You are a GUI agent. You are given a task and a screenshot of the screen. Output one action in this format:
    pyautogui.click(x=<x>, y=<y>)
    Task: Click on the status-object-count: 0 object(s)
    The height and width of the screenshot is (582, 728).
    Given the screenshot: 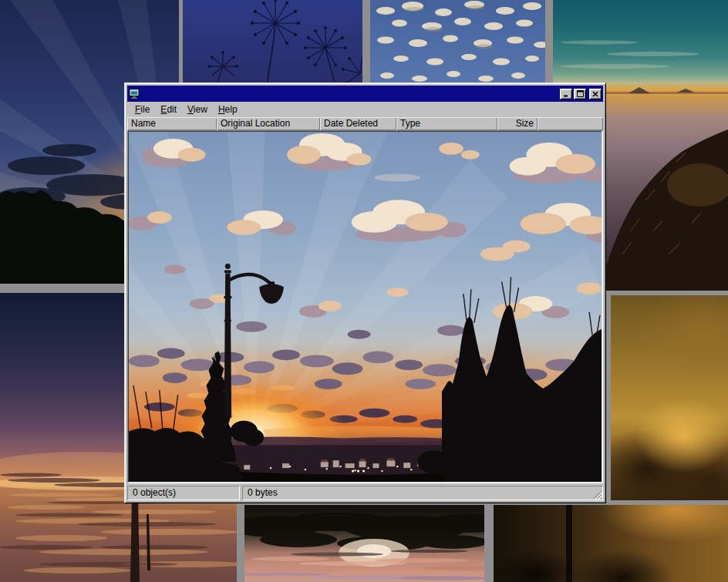 What is the action you would take?
    pyautogui.click(x=184, y=493)
    